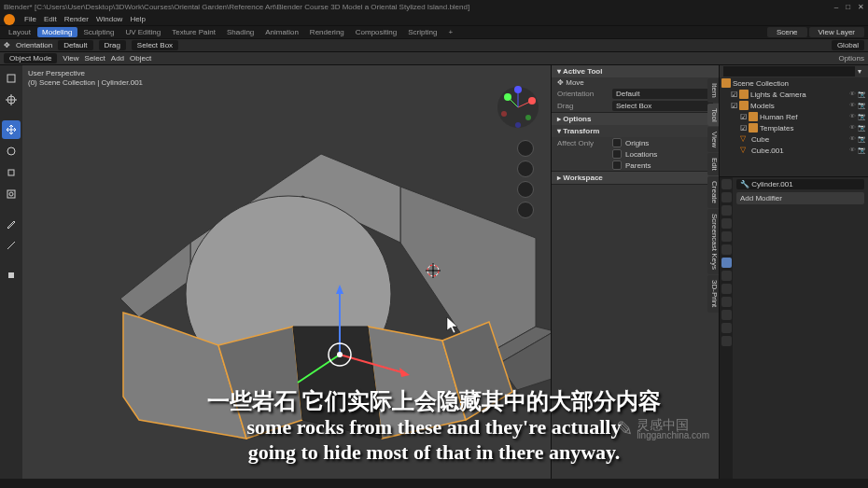  What do you see at coordinates (57, 32) in the screenshot?
I see `tab-modeling: Modeling` at bounding box center [57, 32].